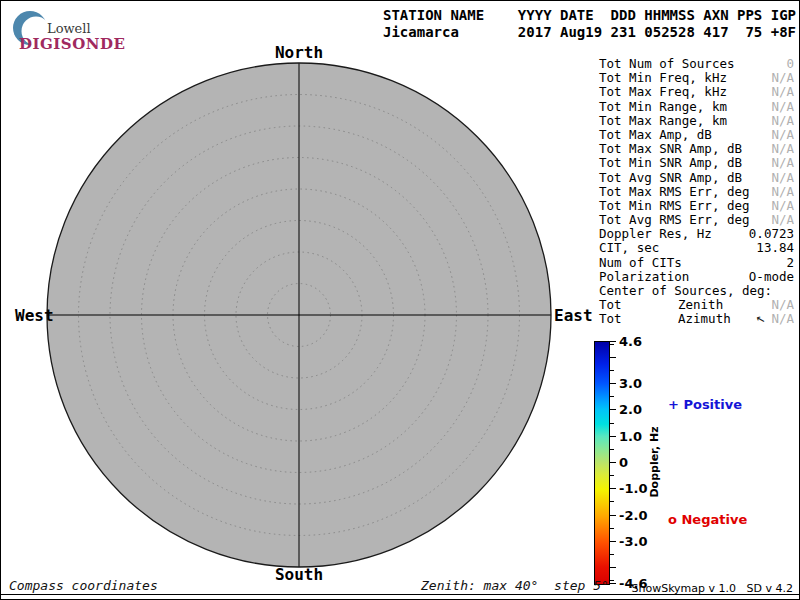  Describe the element at coordinates (760, 320) in the screenshot. I see `mouse-cursor-icon: ↖` at that location.